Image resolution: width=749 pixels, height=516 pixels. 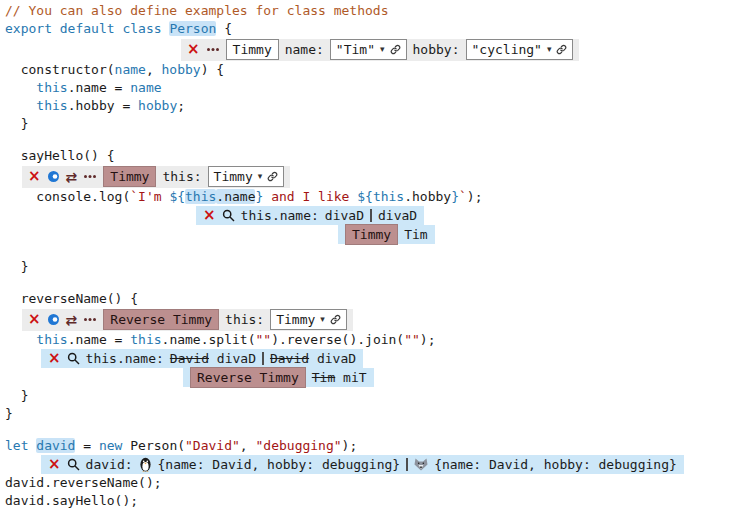 What do you see at coordinates (209, 340) in the screenshot?
I see `code-token: .name.split(` at bounding box center [209, 340].